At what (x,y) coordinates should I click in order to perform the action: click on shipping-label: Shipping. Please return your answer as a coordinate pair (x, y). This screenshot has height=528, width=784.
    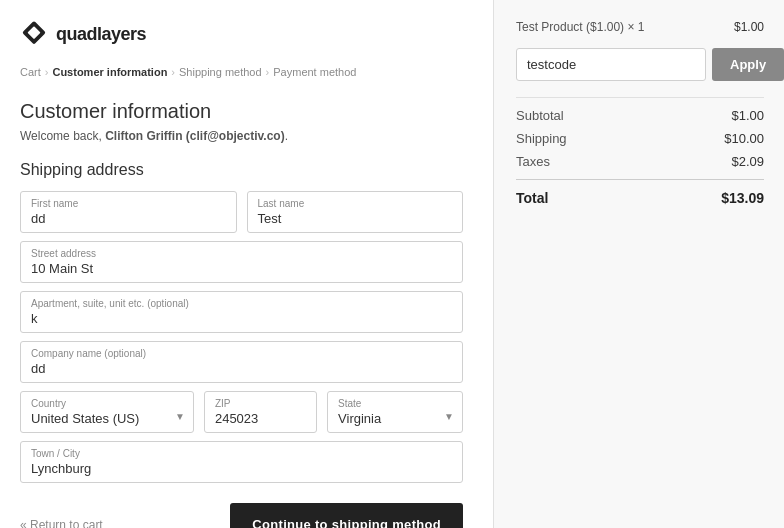
    Looking at the image, I should click on (542, 138).